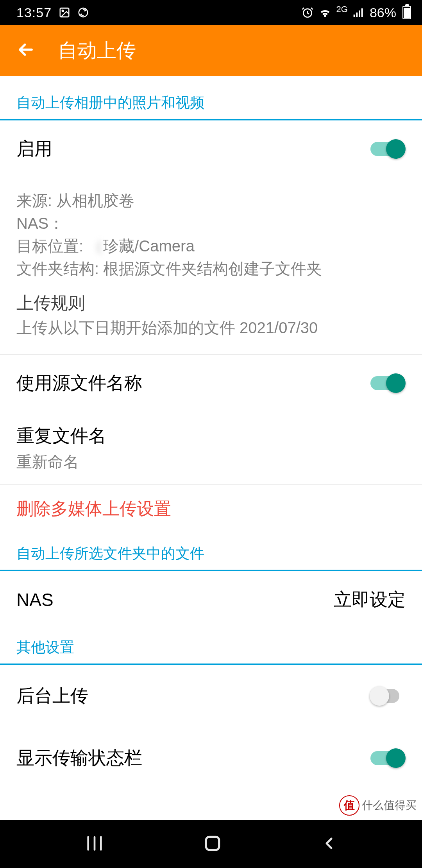 This screenshot has width=422, height=868. What do you see at coordinates (211, 448) in the screenshot?
I see `row-duplicate-filename: 重复文件名 重新命名` at bounding box center [211, 448].